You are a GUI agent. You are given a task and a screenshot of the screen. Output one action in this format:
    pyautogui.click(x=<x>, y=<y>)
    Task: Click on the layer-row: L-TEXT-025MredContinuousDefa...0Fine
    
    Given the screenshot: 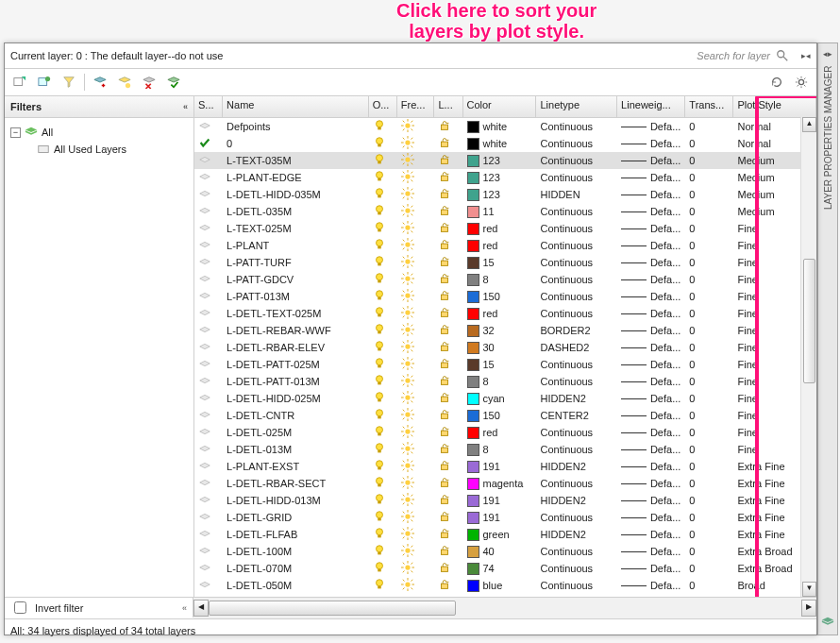 What is the action you would take?
    pyautogui.click(x=506, y=228)
    